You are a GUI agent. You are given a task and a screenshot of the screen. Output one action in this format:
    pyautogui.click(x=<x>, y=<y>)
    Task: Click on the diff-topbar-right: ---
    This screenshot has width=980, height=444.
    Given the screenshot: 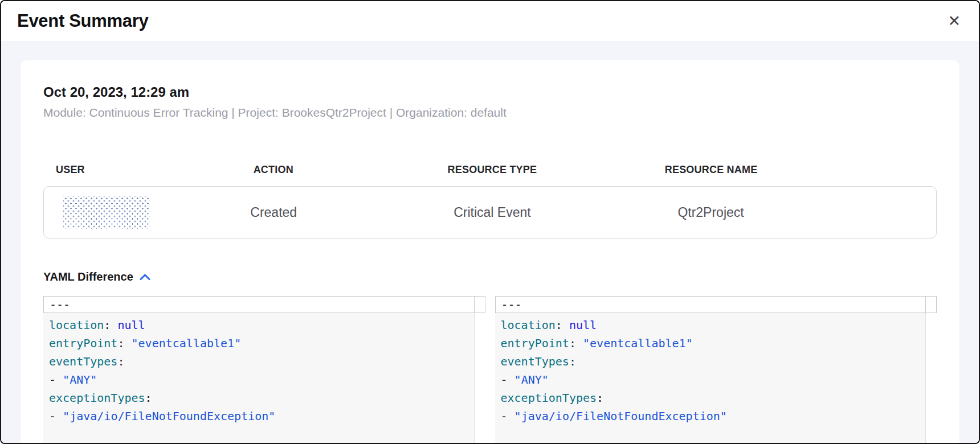 What is the action you would take?
    pyautogui.click(x=716, y=305)
    